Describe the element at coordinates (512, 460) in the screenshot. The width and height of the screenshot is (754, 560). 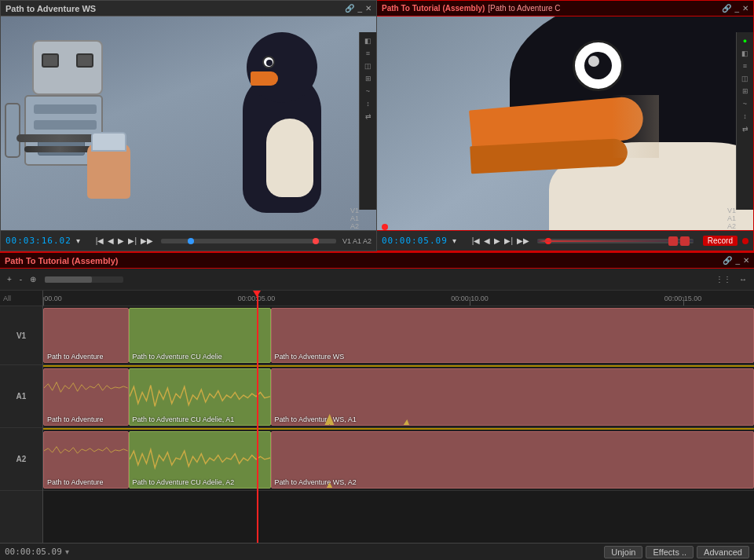
I see `clip-a2-3: Path to Adventure WS, A2` at that location.